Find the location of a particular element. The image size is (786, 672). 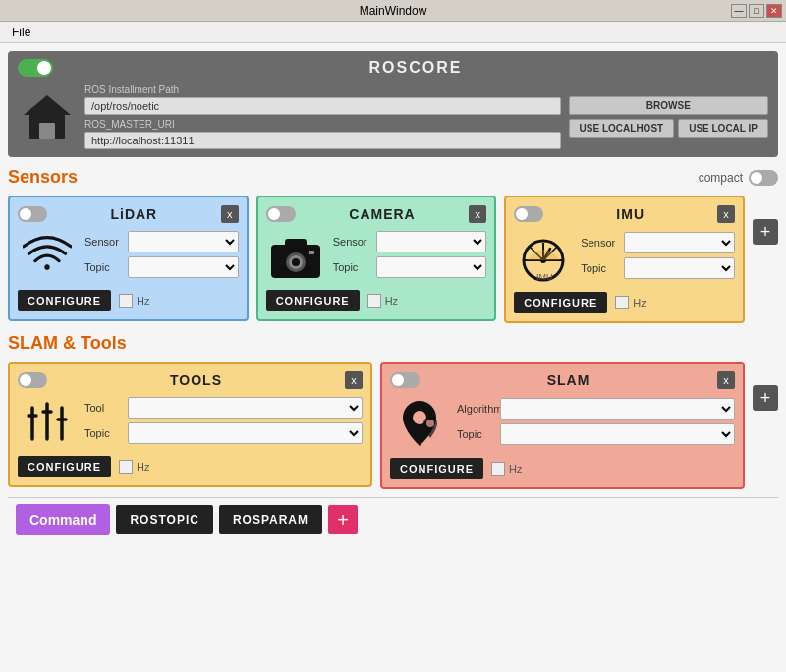

close-button: ✕ is located at coordinates (774, 11).